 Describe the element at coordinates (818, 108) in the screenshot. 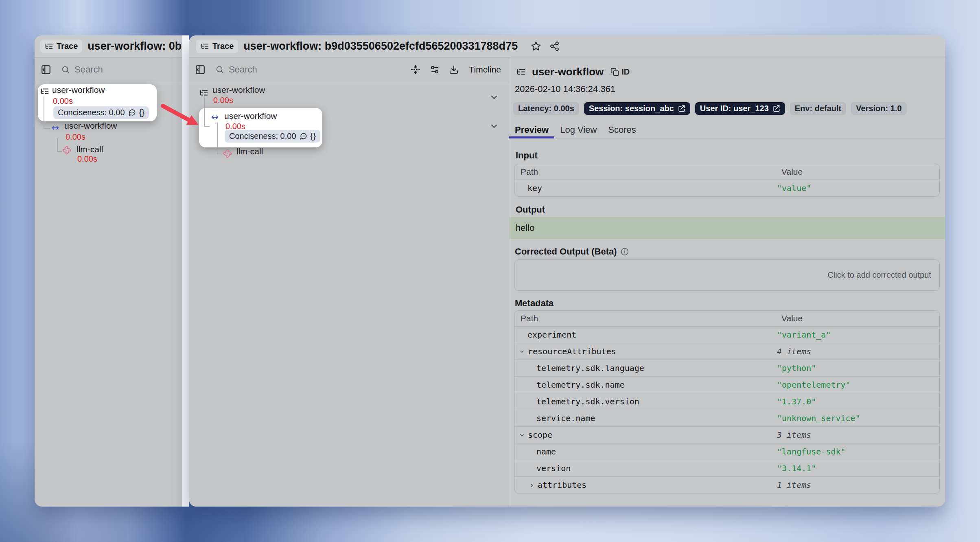

I see `trace-meta-badge: Env: default` at that location.